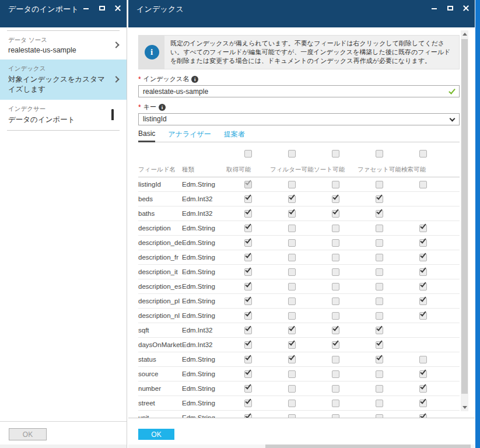  I want to click on ok-button-disabled: OK, so click(28, 434).